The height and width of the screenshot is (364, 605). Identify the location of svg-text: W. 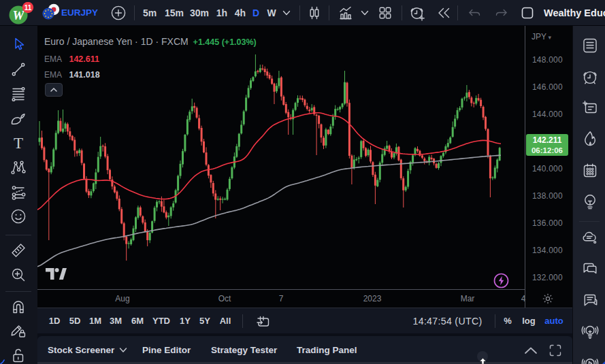
(19, 15).